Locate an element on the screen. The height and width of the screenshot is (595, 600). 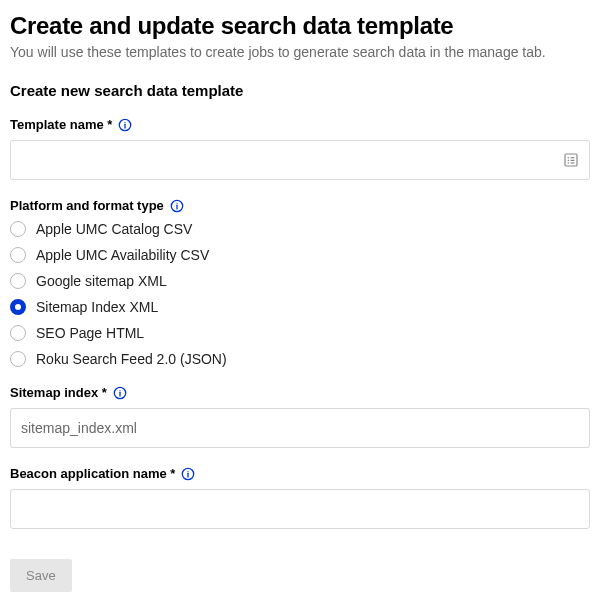
template-name-field: Template name * is located at coordinates (300, 148).